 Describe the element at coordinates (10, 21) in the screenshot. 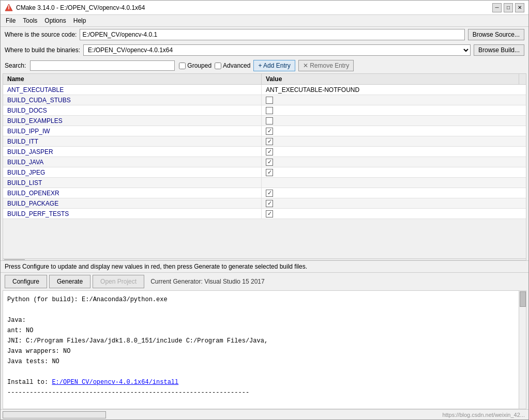

I see `menu-file: File` at that location.